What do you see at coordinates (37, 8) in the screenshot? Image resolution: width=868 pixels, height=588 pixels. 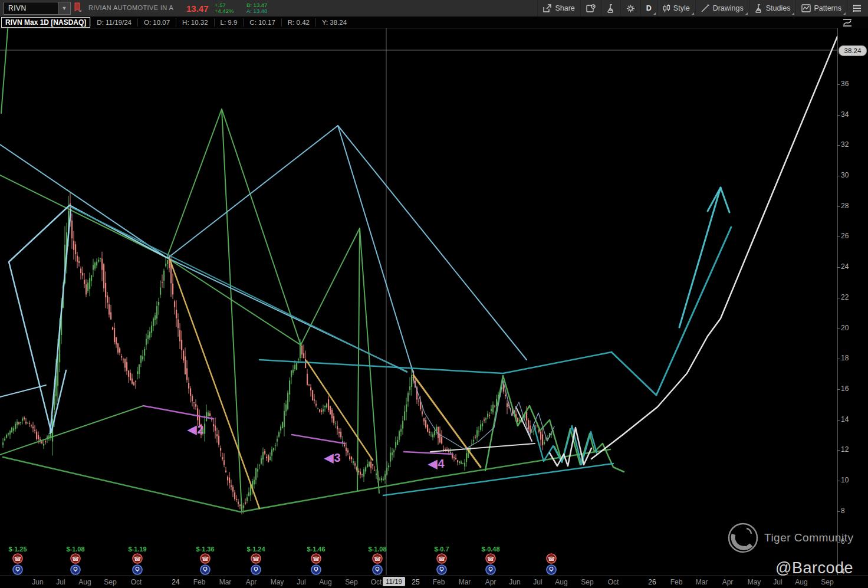 I see `symbol-search: RIVN ▼` at bounding box center [37, 8].